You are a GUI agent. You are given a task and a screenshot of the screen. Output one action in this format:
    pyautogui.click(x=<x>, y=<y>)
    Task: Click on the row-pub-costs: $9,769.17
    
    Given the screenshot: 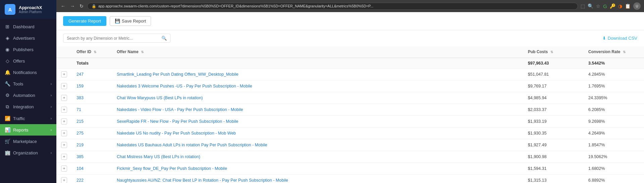 What is the action you would take?
    pyautogui.click(x=553, y=86)
    